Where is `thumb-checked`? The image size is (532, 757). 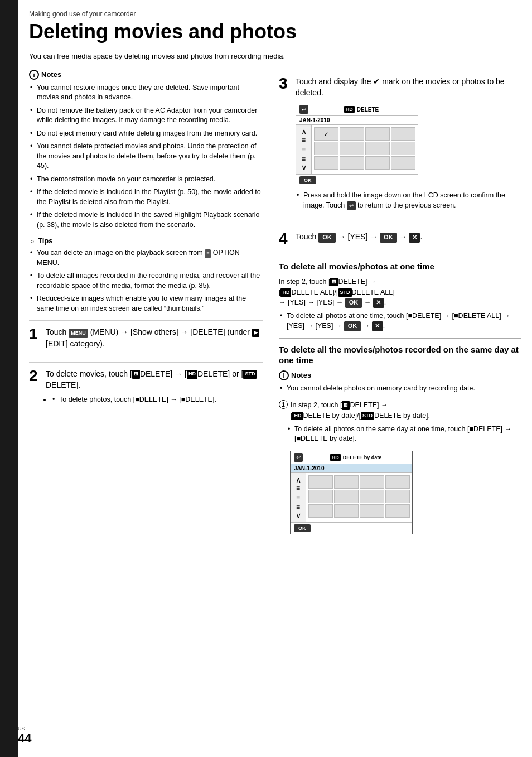
thumb-checked is located at coordinates (326, 134).